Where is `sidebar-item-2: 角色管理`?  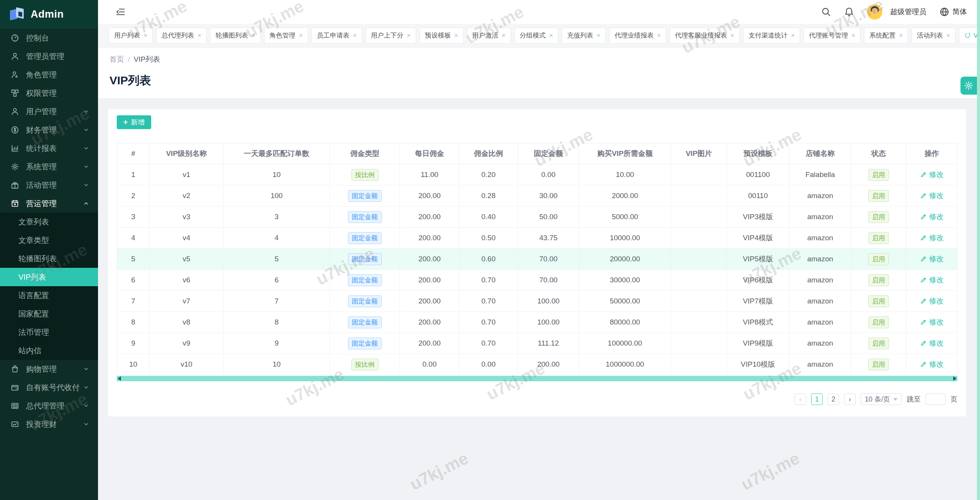 sidebar-item-2: 角色管理 is located at coordinates (49, 75).